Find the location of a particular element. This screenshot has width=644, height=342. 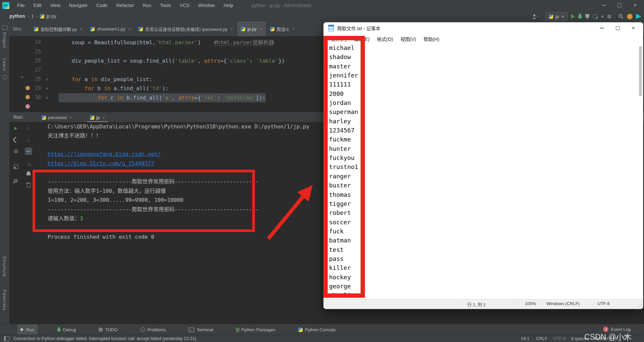

run-tab-jp: jp × is located at coordinates (97, 117).